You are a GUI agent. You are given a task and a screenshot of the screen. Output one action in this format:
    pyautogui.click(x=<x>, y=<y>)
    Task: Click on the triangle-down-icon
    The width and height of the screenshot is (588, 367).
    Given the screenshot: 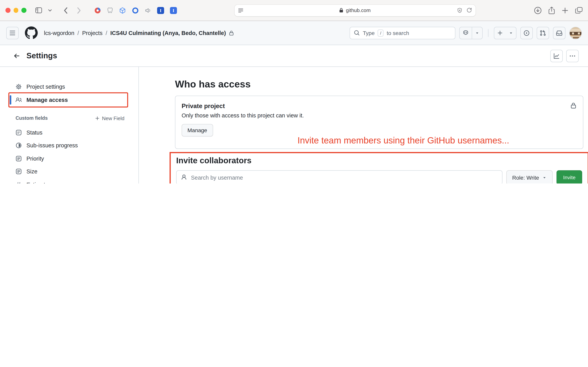 What is the action you would take?
    pyautogui.click(x=544, y=178)
    